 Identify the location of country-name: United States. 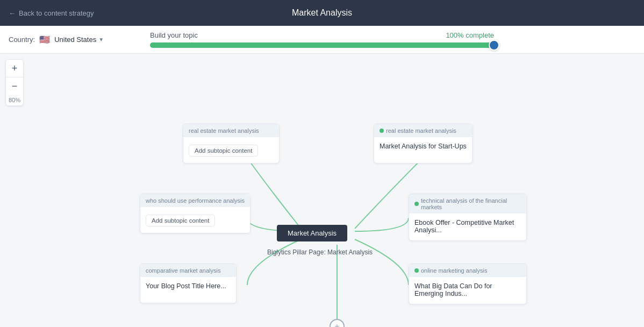
(75, 40).